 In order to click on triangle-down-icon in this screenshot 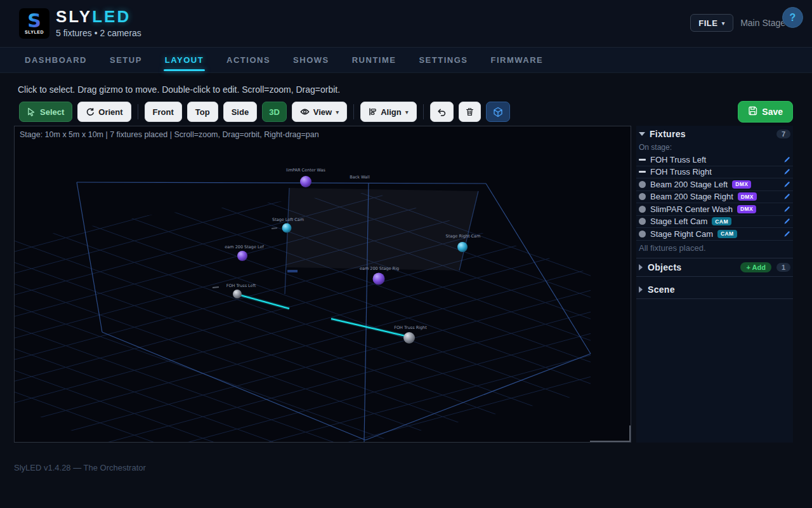, I will do `click(642, 134)`.